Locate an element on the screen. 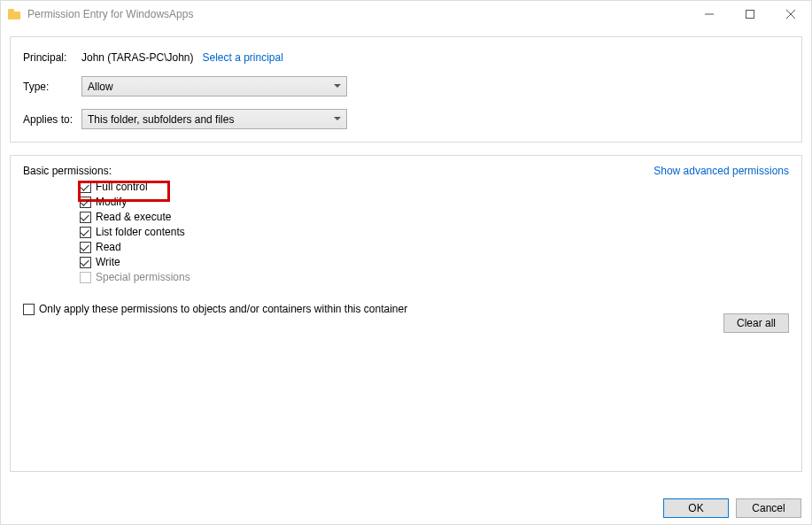 Image resolution: width=812 pixels, height=525 pixels. permission-item: Modify is located at coordinates (434, 202).